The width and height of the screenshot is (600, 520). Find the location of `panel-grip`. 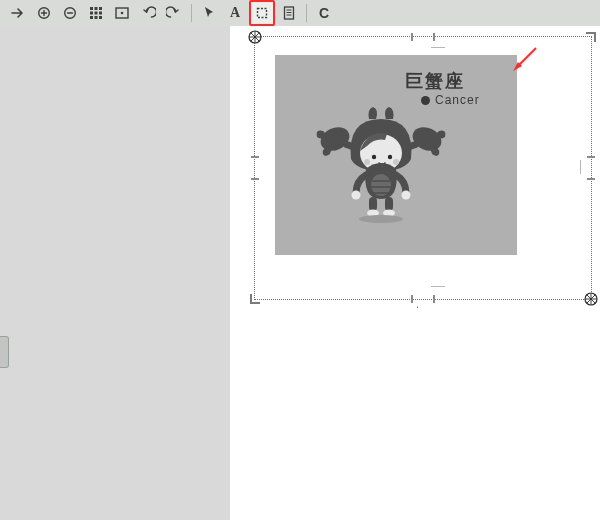

panel-grip is located at coordinates (4, 352).